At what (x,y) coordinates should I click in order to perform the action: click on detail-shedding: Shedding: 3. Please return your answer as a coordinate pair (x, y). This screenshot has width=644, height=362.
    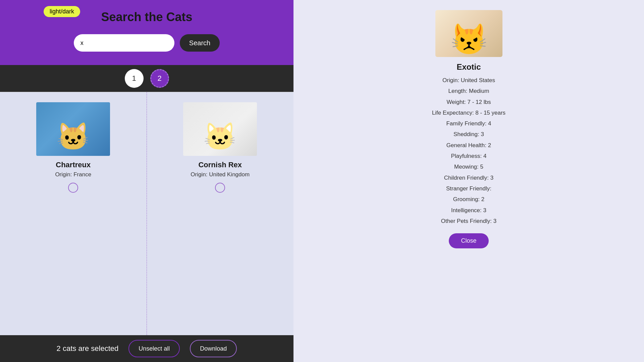
    Looking at the image, I should click on (469, 134).